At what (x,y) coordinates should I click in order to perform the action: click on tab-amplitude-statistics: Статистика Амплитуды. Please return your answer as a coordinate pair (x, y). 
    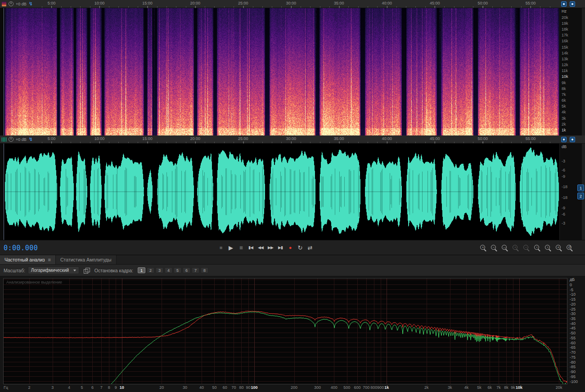
    Looking at the image, I should click on (86, 260).